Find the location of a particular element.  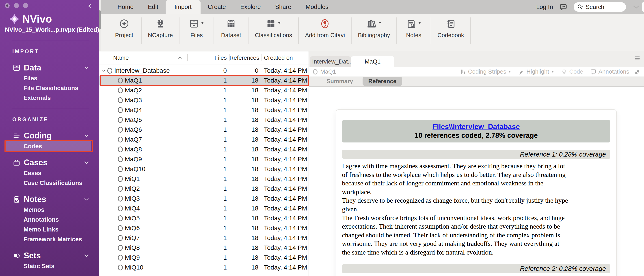

ribbon-toolbar: ProjectNCaptureFilesDatasetClassificatio… is located at coordinates (372, 32).